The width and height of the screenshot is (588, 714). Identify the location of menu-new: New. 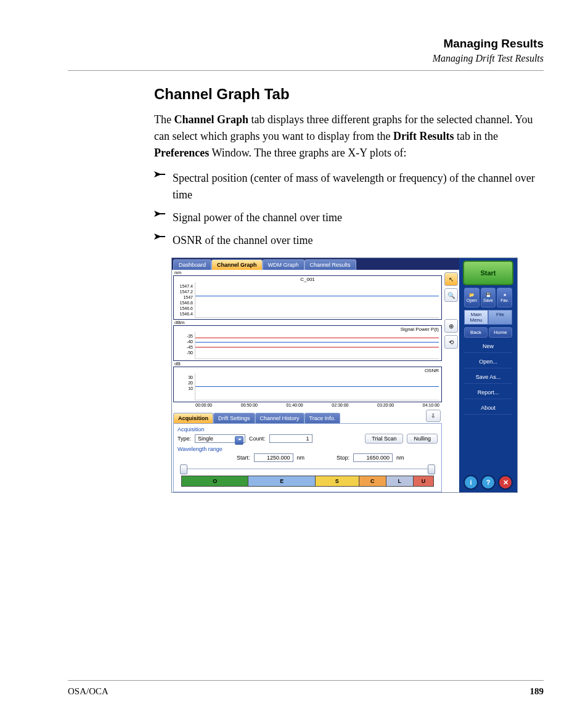
(488, 346).